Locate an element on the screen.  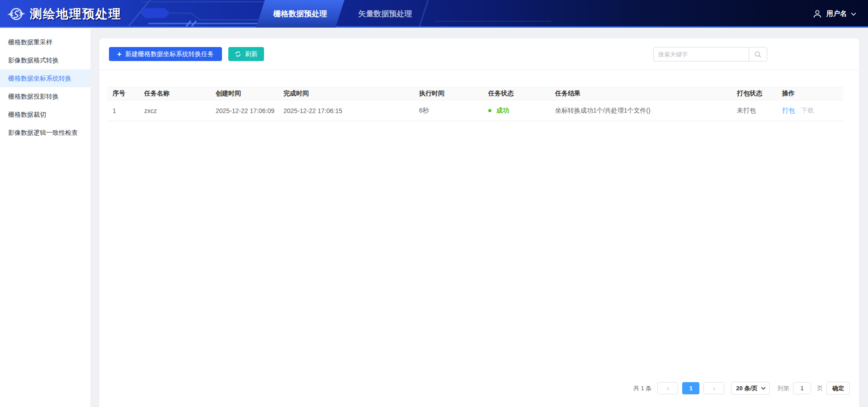
sidebar: 栅格数据重采样 影像数据格式转换 栅格数据坐标系统转换 栅格数据投影转换 栅格数… is located at coordinates (45, 218).